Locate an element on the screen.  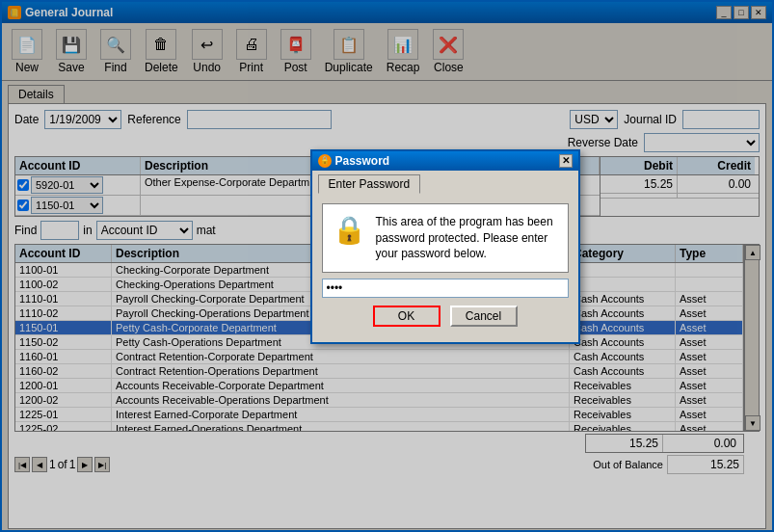
modal-tab: Enter Password is located at coordinates (370, 184).